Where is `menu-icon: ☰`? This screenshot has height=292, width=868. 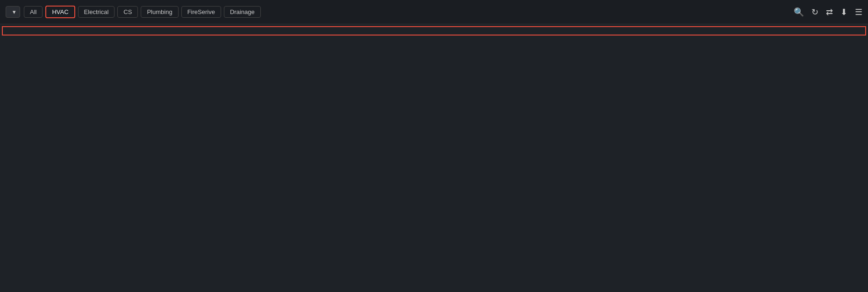 menu-icon: ☰ is located at coordinates (859, 12).